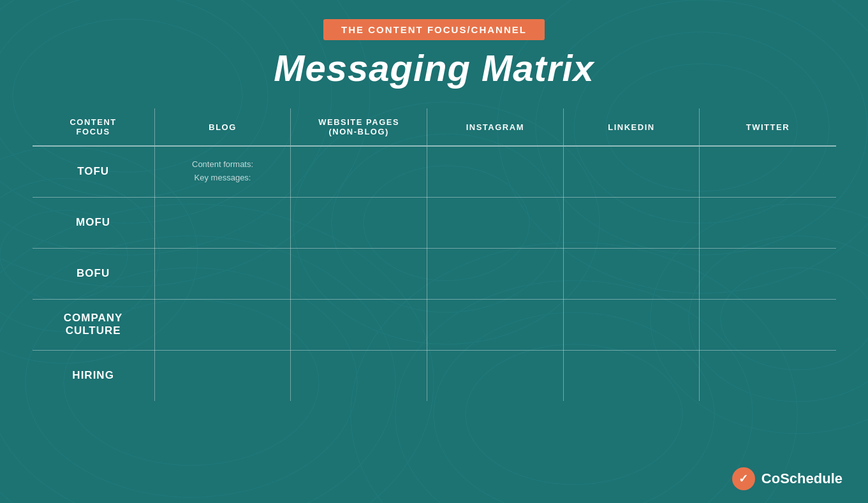 The height and width of the screenshot is (503, 868). Describe the element at coordinates (768, 222) in the screenshot. I see `cell-mofu-twitter` at that location.